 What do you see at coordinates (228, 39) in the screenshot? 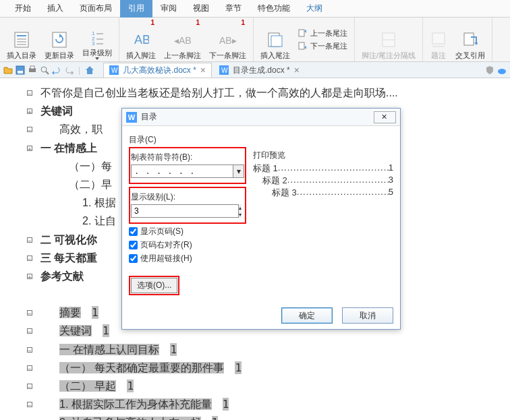
I see `next-footnote-button: 1 AB▸ 下一条脚注` at bounding box center [228, 39].